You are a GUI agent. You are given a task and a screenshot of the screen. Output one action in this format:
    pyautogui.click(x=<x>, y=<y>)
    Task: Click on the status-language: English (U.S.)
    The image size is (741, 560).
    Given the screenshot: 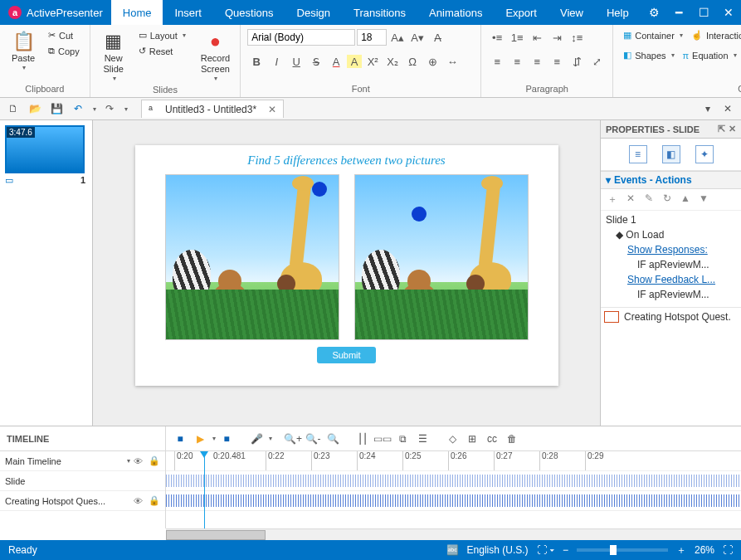 What is the action you would take?
    pyautogui.click(x=498, y=550)
    